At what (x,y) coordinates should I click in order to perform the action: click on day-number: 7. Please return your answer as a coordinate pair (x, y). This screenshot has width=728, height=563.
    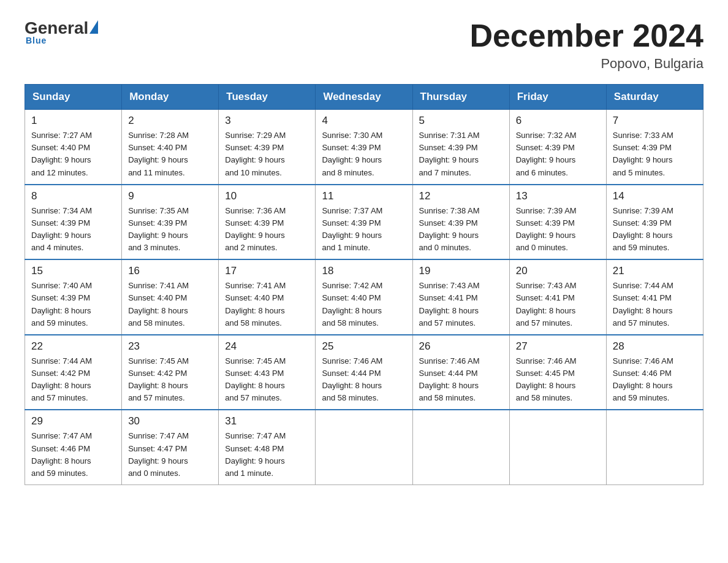
    Looking at the image, I should click on (654, 121).